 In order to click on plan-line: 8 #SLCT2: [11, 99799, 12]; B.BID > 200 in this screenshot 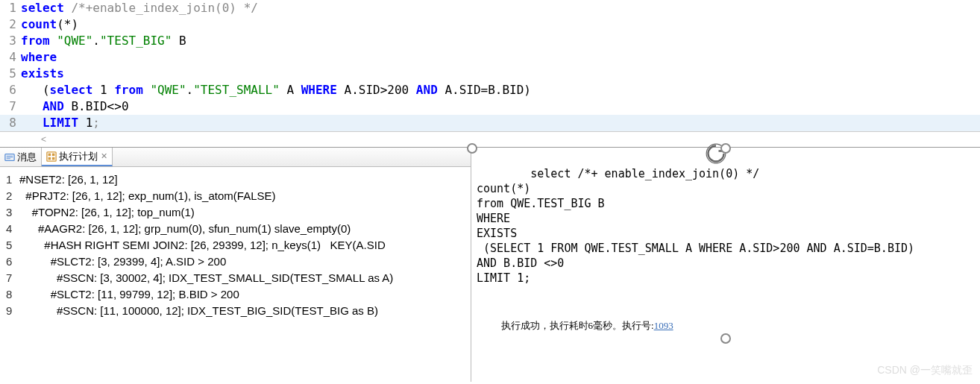, I will do `click(236, 295)`.